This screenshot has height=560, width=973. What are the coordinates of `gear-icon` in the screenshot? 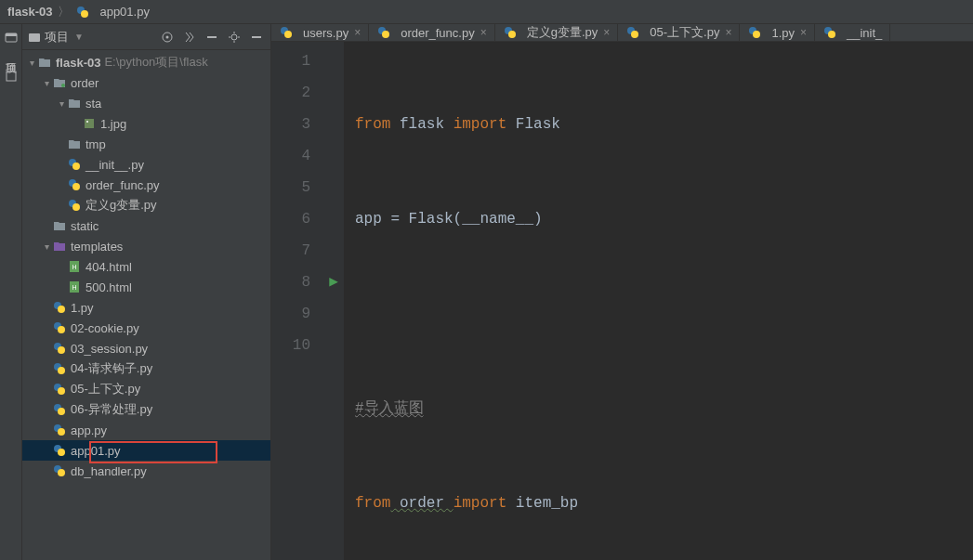 It's located at (234, 37).